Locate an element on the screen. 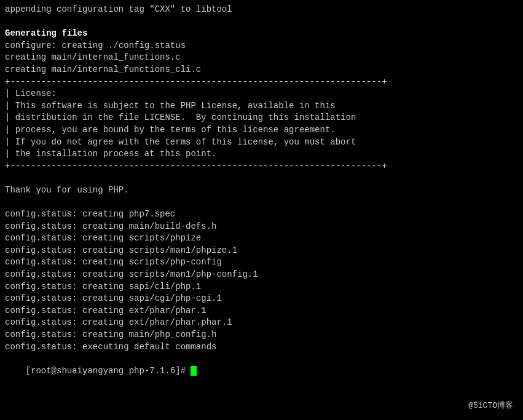 The image size is (523, 420). config-phpize-man: config.status: creating scripts/man1/php… is located at coordinates (262, 251).